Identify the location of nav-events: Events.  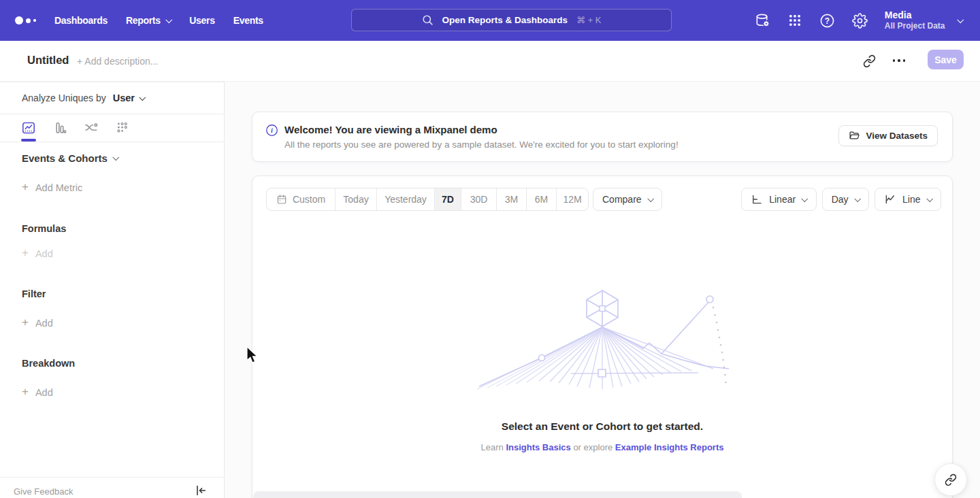
(248, 20).